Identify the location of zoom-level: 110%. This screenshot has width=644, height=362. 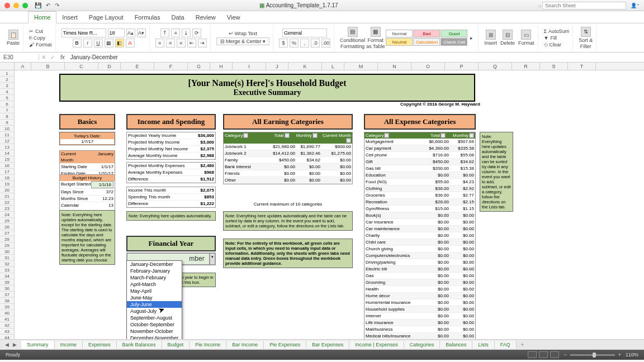
(632, 355).